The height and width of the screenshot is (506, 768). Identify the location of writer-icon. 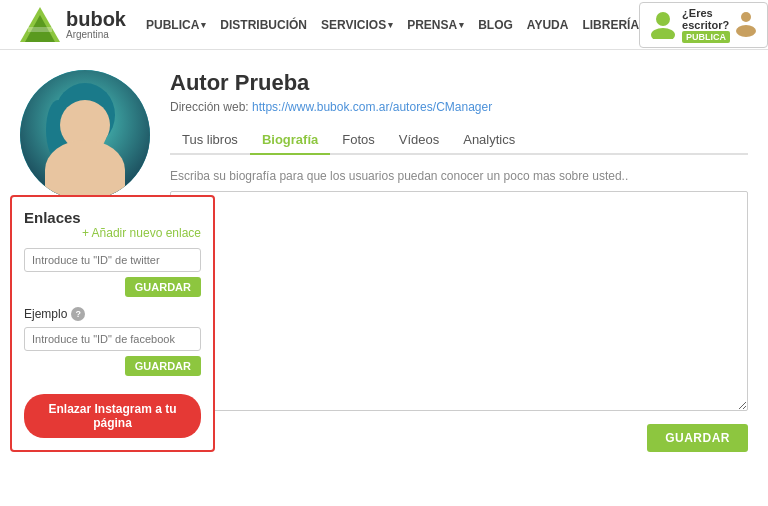
(746, 24).